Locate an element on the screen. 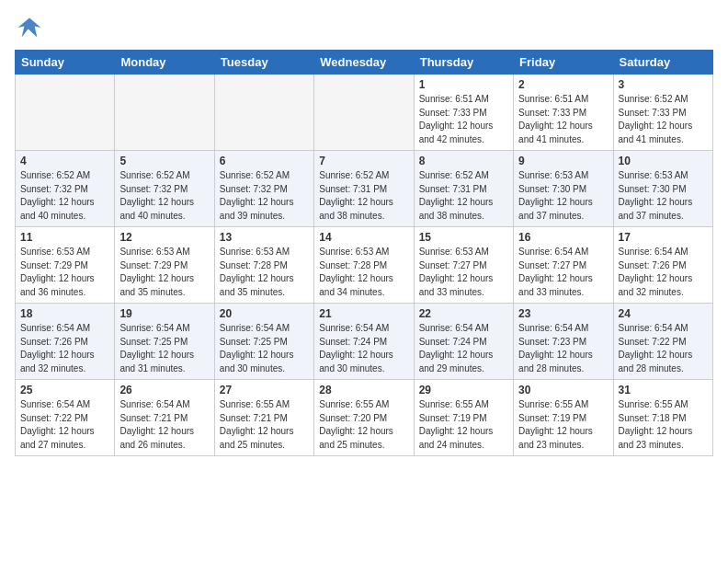 The width and height of the screenshot is (728, 563). day-number: 13 is located at coordinates (265, 237).